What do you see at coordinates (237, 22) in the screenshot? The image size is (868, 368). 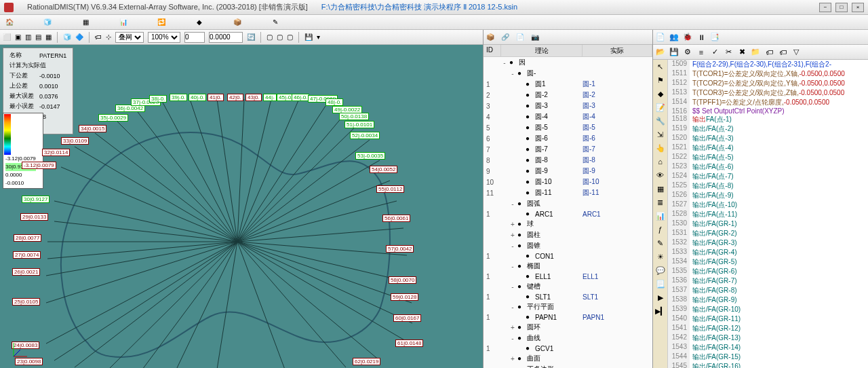 I see `toolbar-box-icon: 📦` at bounding box center [237, 22].